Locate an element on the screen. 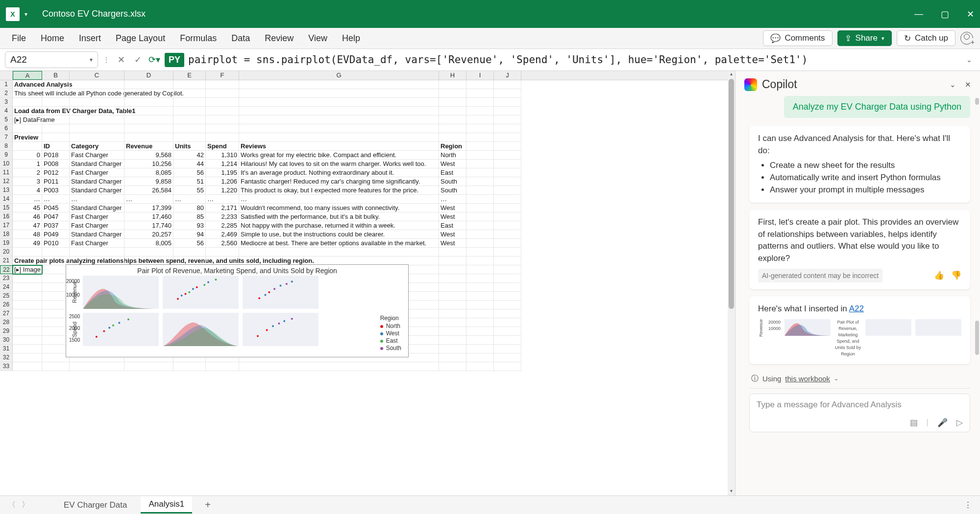 Image resolution: width=980 pixels, height=514 pixels. cell-I12 is located at coordinates (480, 182).